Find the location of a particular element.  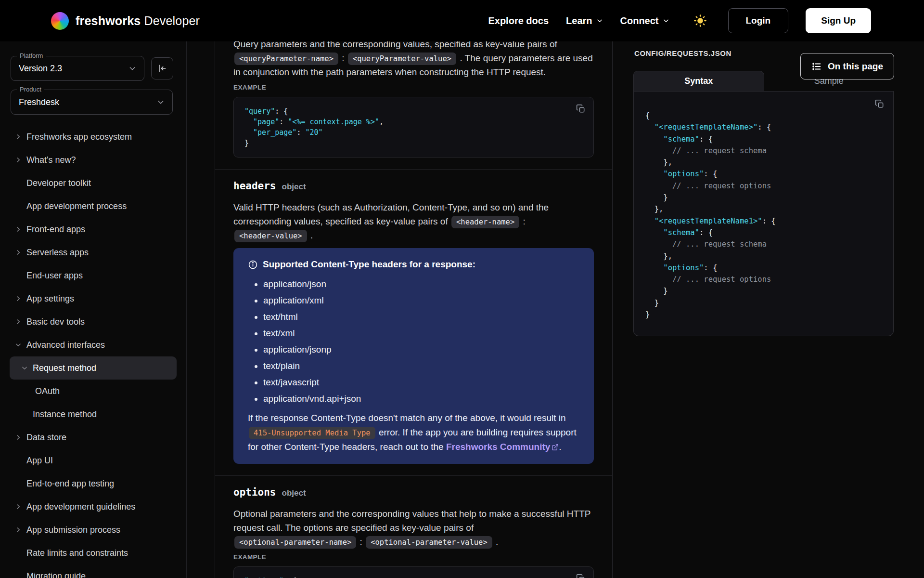

content-type-item: text/xml is located at coordinates (422, 333).